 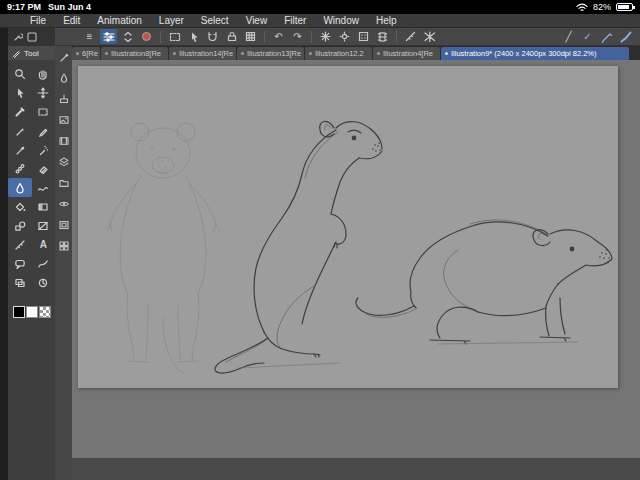 I want to click on redo-icon: ↷, so click(x=298, y=36).